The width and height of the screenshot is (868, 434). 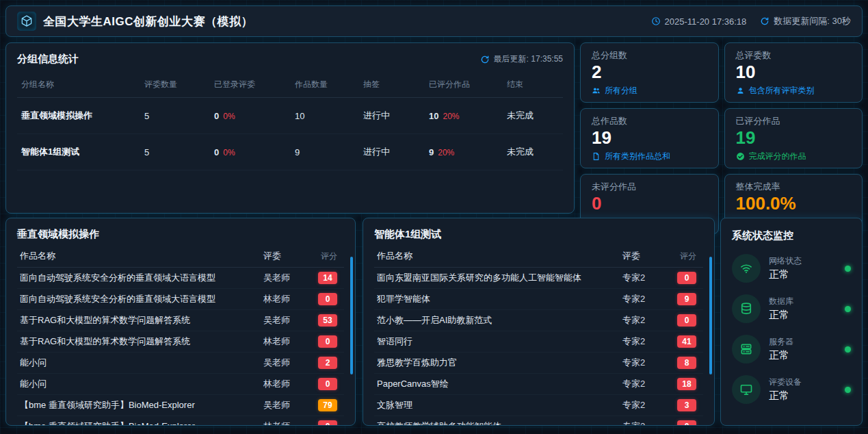 What do you see at coordinates (763, 235) in the screenshot?
I see `system-status-title: 系统状态监控` at bounding box center [763, 235].